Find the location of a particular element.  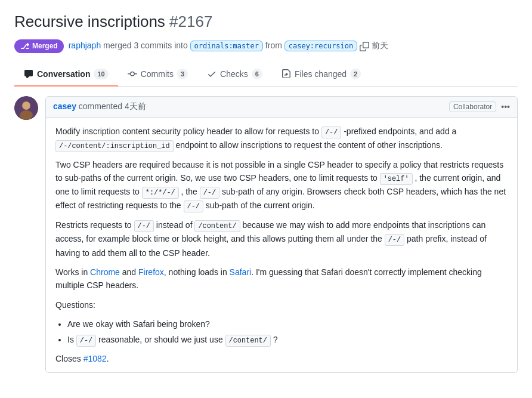

code-question-content: /content/ is located at coordinates (248, 341).